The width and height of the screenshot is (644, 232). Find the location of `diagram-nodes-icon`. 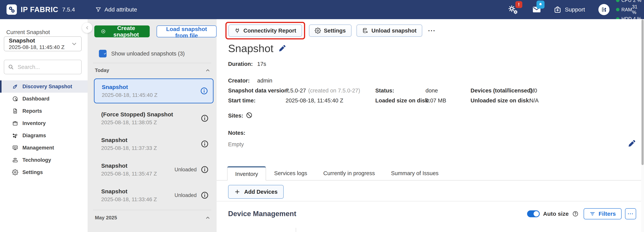

diagram-nodes-icon is located at coordinates (15, 135).